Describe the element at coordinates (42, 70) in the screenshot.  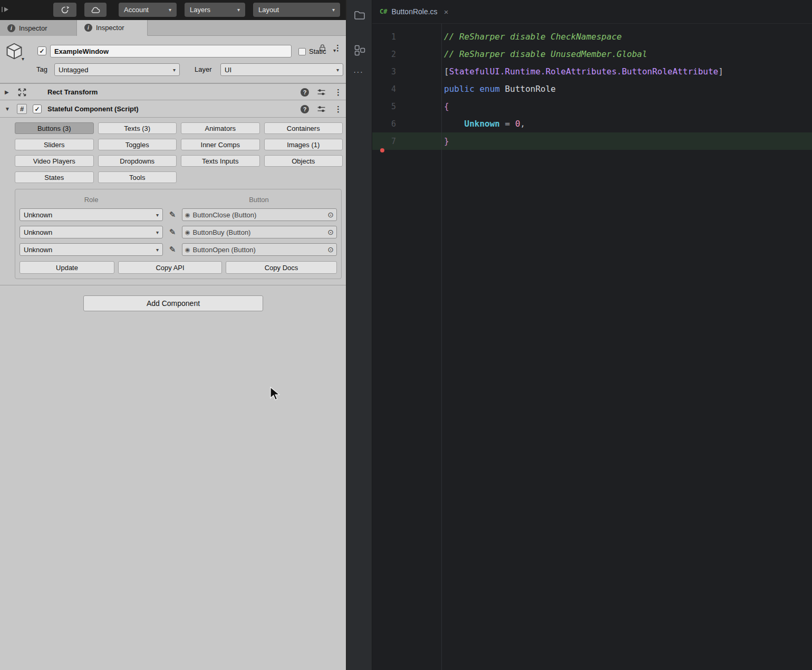
I see `tag-label: Tag` at that location.